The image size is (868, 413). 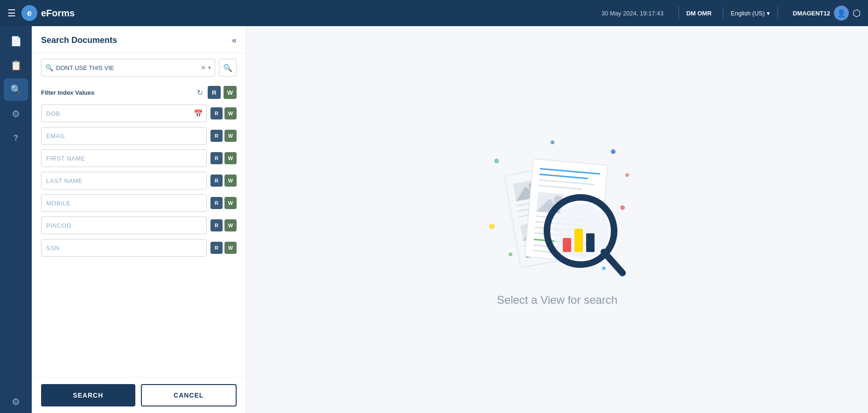 I want to click on pincod-w-button: W, so click(x=231, y=225).